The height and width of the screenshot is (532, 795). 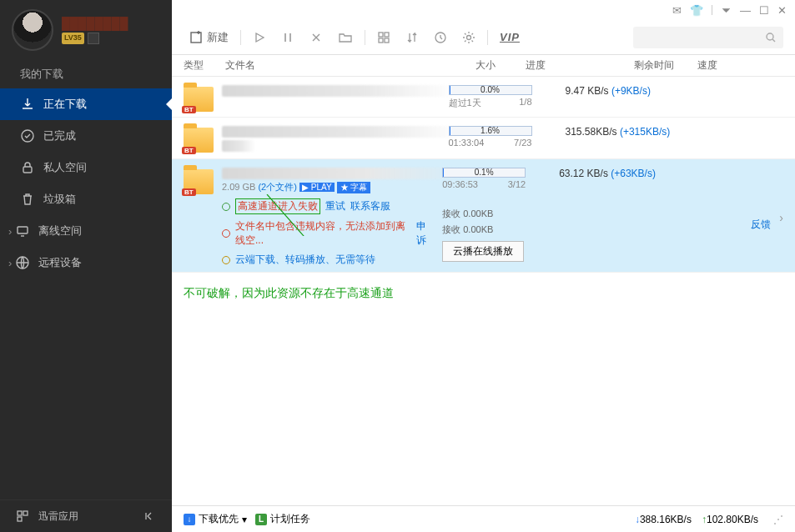 What do you see at coordinates (484, 10) in the screenshot?
I see `window-titlebar: ✉ 👕 ⏷ — ☐ ✕` at bounding box center [484, 10].